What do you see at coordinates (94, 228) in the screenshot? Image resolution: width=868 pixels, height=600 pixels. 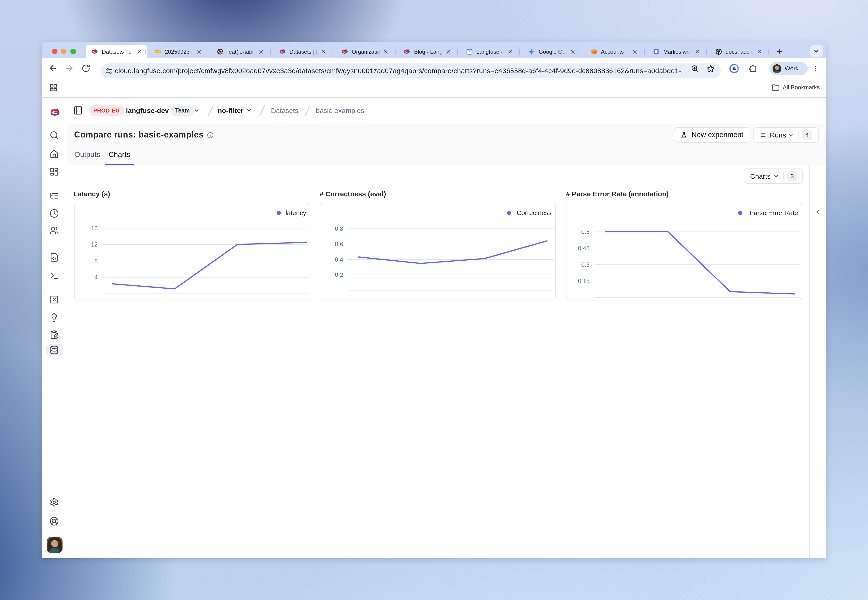 I see `svg-text: 16` at bounding box center [94, 228].